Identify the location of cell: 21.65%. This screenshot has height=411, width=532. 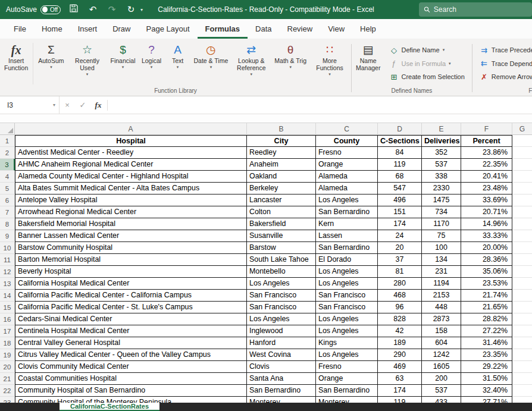
(487, 308).